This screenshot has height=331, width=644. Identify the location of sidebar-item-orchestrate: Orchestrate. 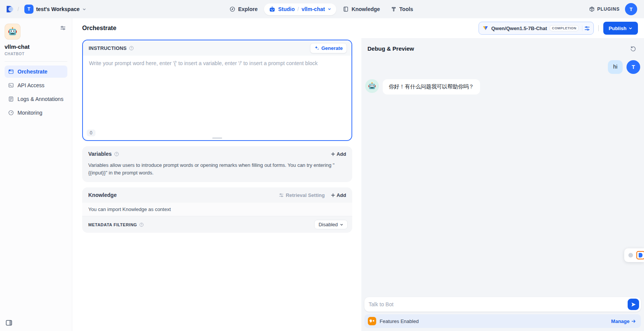
(36, 72).